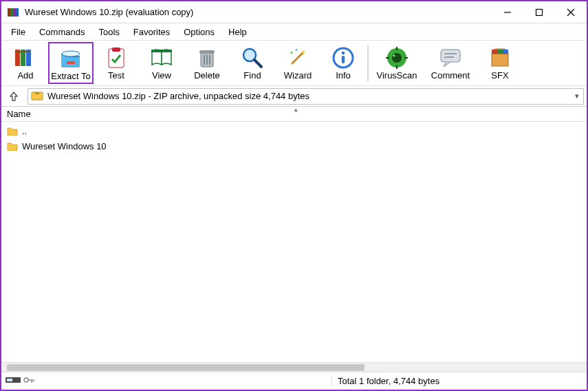 This screenshot has height=391, width=588. What do you see at coordinates (459, 381) in the screenshot?
I see `status-summary: Total 1 folder, 4,744 bytes` at bounding box center [459, 381].